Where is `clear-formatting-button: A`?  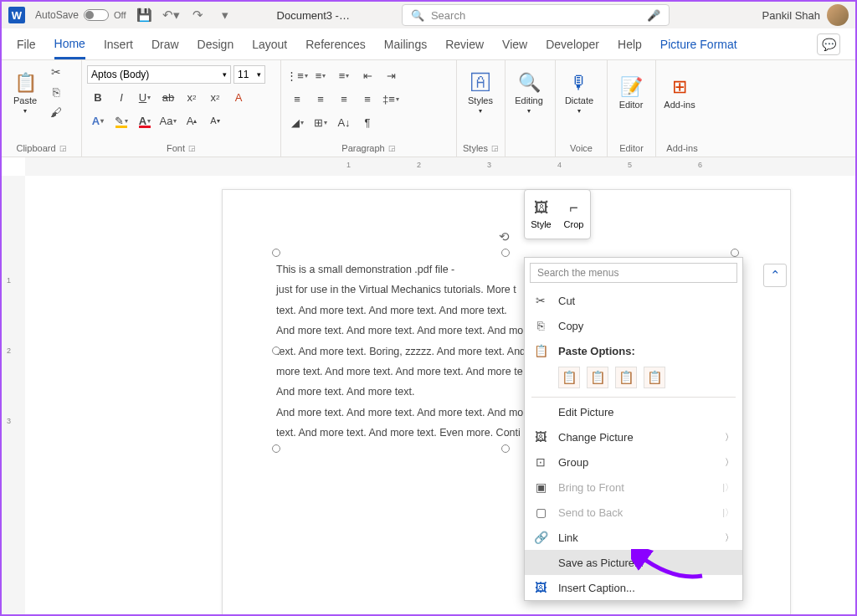 clear-formatting-button: A is located at coordinates (239, 97).